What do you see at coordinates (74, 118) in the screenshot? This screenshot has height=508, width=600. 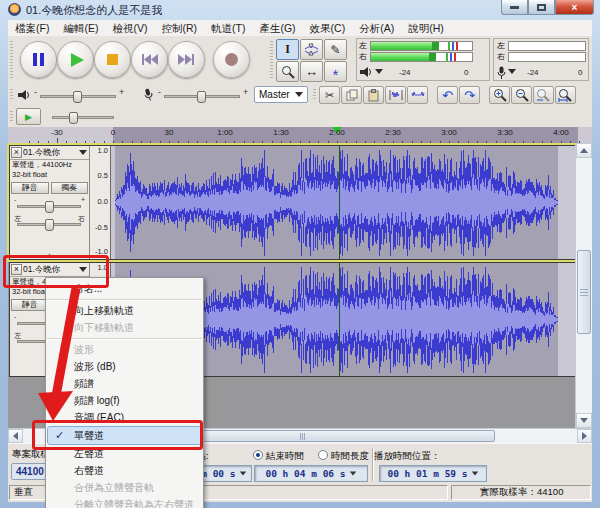 I see `playback-speed-thumb` at bounding box center [74, 118].